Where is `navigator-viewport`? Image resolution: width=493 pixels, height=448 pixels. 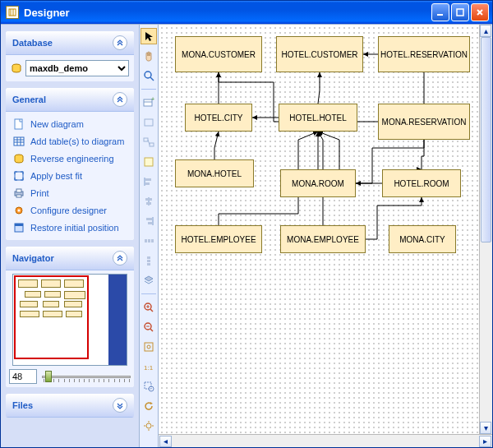 navigator-viewport is located at coordinates (51, 317).